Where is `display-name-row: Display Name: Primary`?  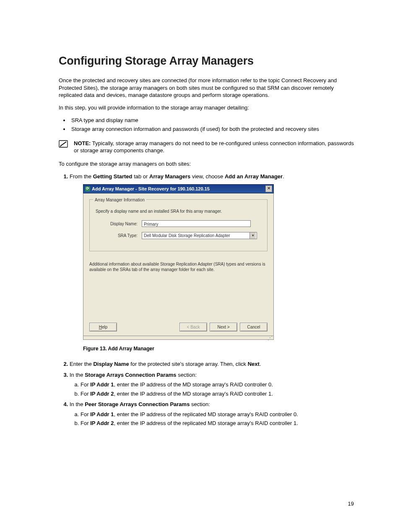
display-name-row: Display Name: Primary is located at coordinates (179, 224).